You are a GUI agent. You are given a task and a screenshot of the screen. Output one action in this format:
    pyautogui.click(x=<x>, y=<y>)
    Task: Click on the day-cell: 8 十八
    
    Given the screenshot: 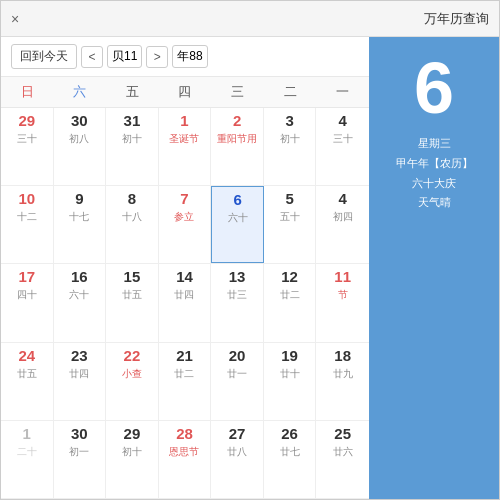 What is the action you would take?
    pyautogui.click(x=132, y=224)
    